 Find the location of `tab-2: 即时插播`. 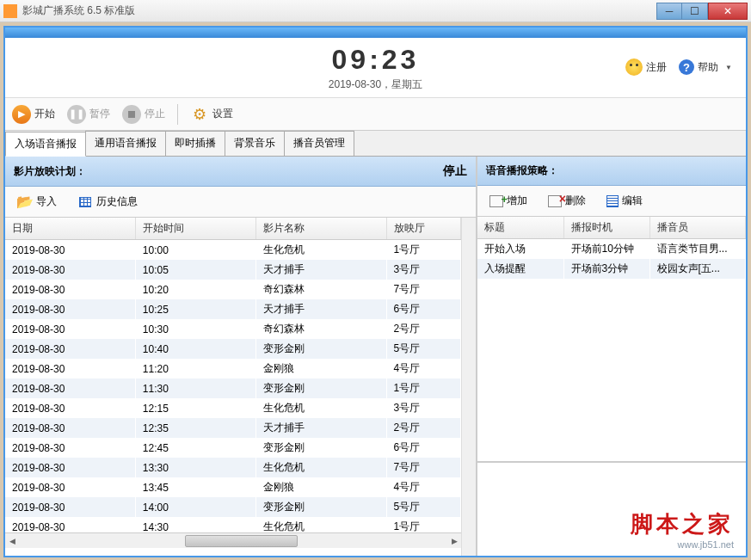

tab-2: 即时插播 is located at coordinates (195, 143).